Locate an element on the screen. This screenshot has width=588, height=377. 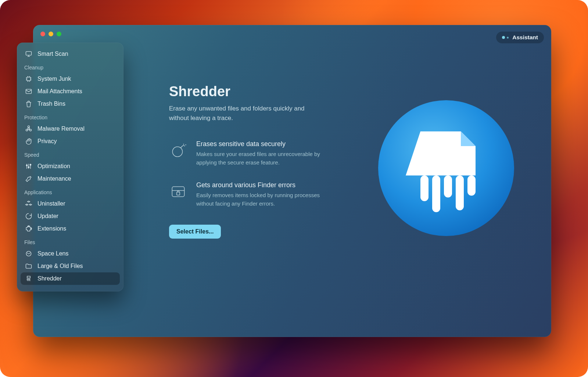
sidebar-item-label: Trash Bins is located at coordinates (51, 104).